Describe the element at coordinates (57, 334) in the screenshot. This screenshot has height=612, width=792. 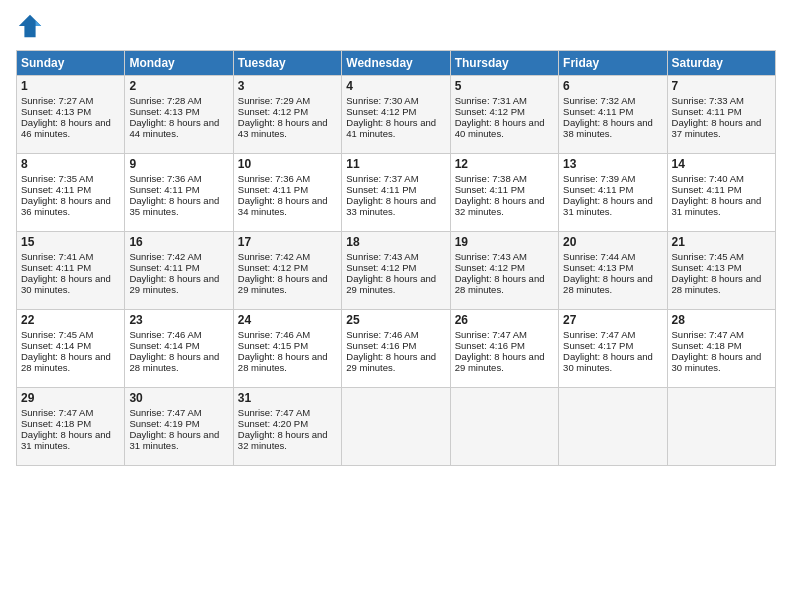
I see `sunrise-text: Sunrise: 7:45 AM` at that location.